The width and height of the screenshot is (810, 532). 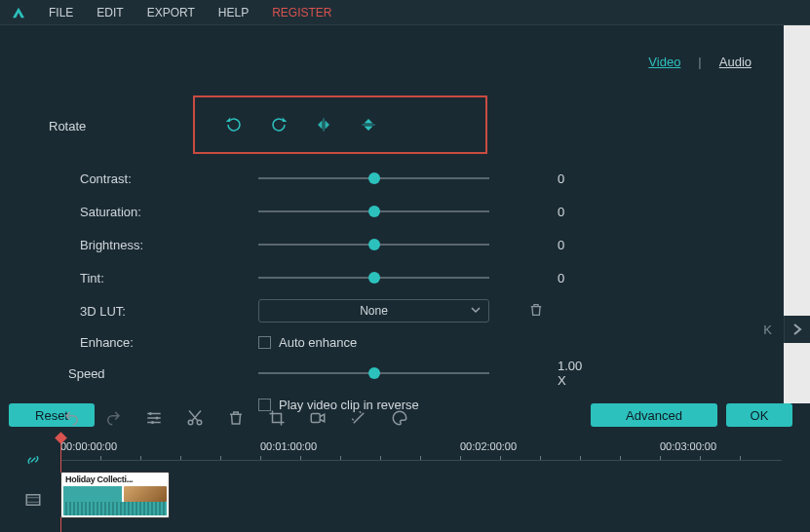 I want to click on timeline-clip: Holiday Collecti..., so click(x=115, y=495).